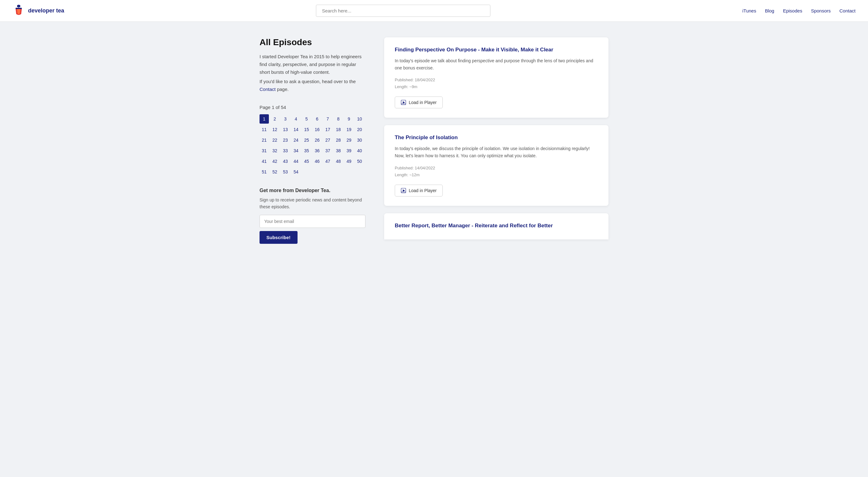 This screenshot has height=477, width=868. I want to click on load-player-button-1: Load in Player, so click(418, 102).